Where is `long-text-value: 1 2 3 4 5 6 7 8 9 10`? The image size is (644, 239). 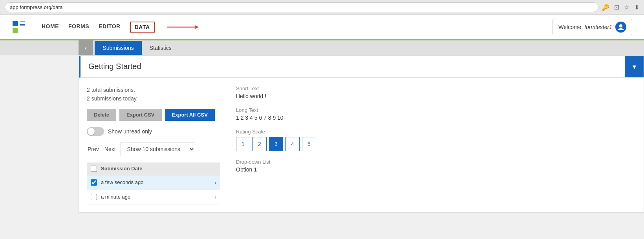
long-text-value: 1 2 3 4 5 6 7 8 9 10 is located at coordinates (436, 118).